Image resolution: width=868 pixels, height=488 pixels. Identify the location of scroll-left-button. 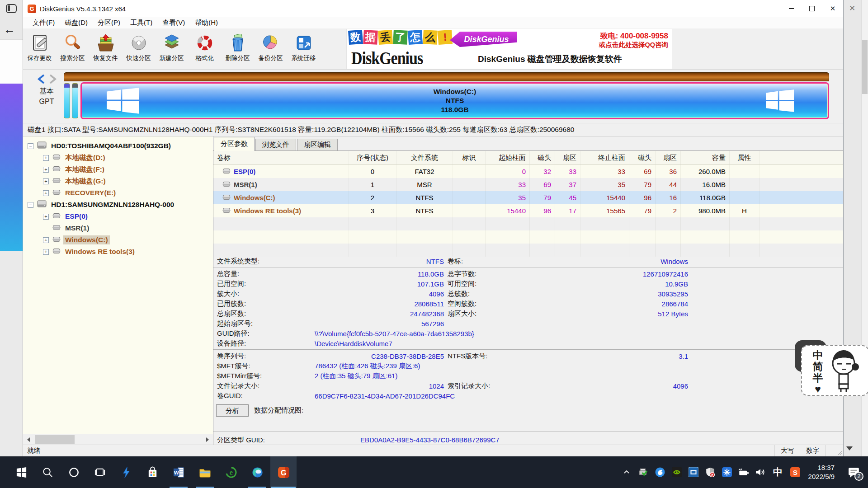
(28, 439).